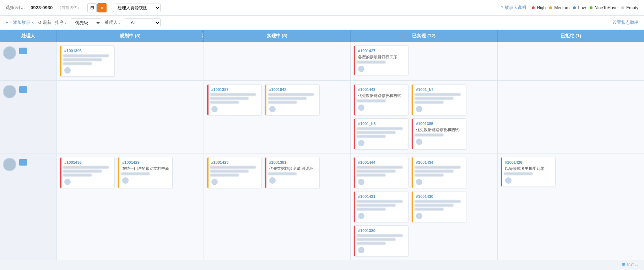  What do you see at coordinates (539, 8) in the screenshot?
I see `legend-high: High` at bounding box center [539, 8].